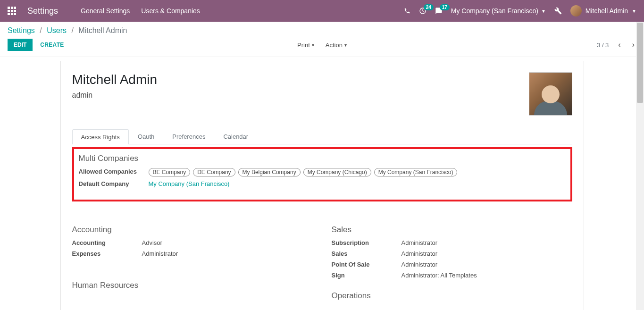 Image resolution: width=644 pixels, height=310 pixels. Describe the element at coordinates (633, 45) in the screenshot. I see `pager-next-icon: ›` at that location.